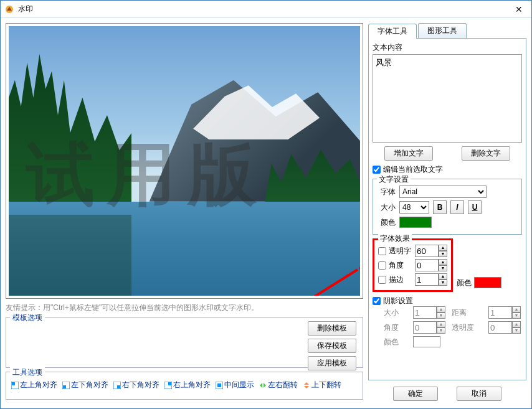  What do you see at coordinates (413, 169) in the screenshot?
I see `edit-current-label: 编辑当前选取文字` at bounding box center [413, 169].